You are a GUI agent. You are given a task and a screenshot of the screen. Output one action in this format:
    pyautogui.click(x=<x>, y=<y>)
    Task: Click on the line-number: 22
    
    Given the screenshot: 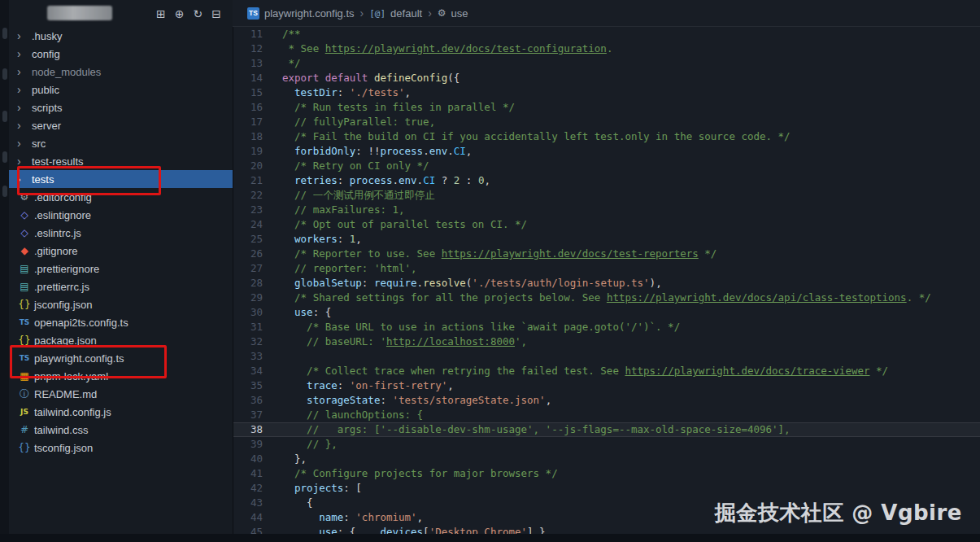 What is the action you would take?
    pyautogui.click(x=248, y=195)
    